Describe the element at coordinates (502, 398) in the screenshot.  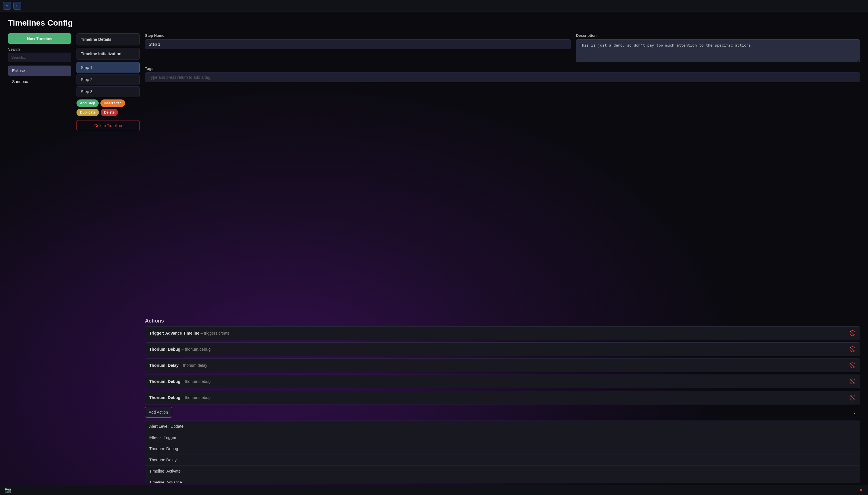
I see `action-item-4: Thorium: Debug – thorium.debug 🚫` at that location.